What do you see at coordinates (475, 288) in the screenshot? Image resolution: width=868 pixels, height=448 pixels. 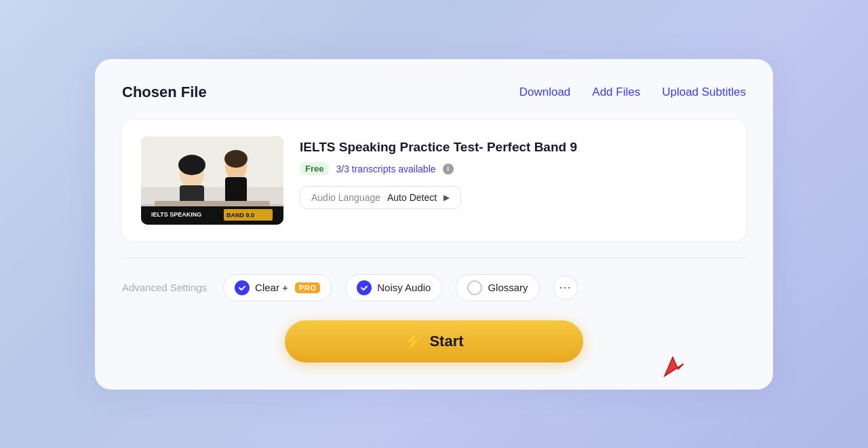 I see `glossary-empty-circle` at bounding box center [475, 288].